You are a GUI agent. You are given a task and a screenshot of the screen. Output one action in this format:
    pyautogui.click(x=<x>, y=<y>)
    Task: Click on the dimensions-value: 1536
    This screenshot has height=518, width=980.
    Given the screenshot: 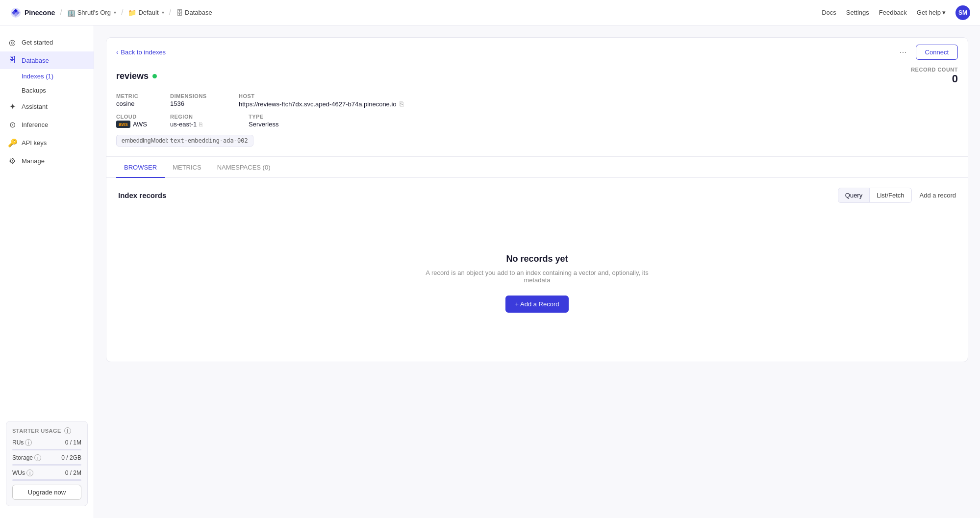 What is the action you would take?
    pyautogui.click(x=204, y=104)
    